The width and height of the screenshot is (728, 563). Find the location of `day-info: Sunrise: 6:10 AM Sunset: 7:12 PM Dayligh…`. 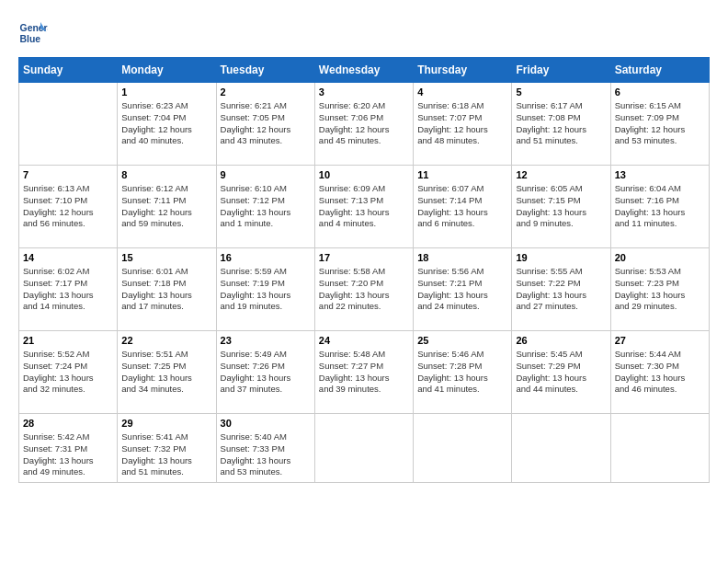

day-info: Sunrise: 6:10 AM Sunset: 7:12 PM Dayligh… is located at coordinates (266, 206).